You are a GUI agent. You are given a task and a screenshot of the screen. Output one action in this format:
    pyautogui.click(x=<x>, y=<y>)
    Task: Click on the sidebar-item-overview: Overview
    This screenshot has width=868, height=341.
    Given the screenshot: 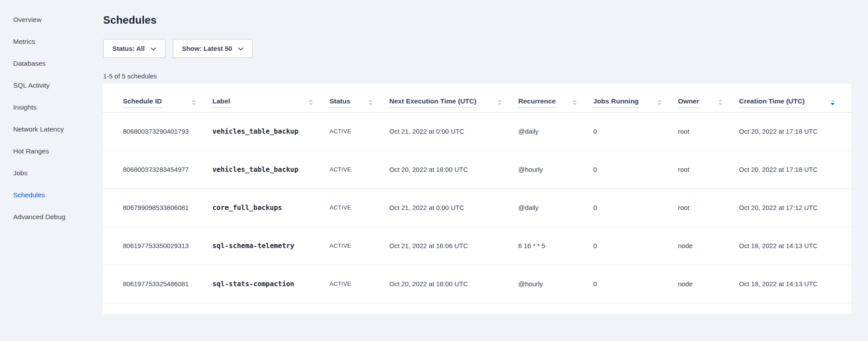 What is the action you would take?
    pyautogui.click(x=58, y=20)
    